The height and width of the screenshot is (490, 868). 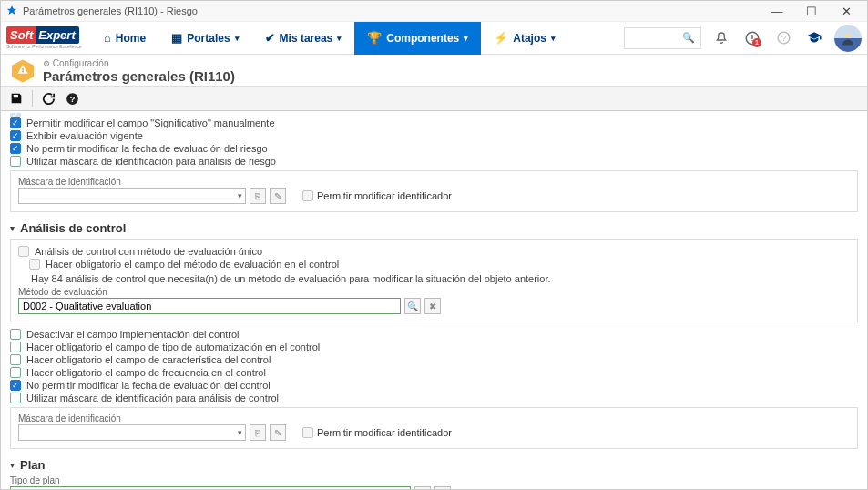 I want to click on page-title: Parámetros generales (RI110), so click(x=138, y=77).